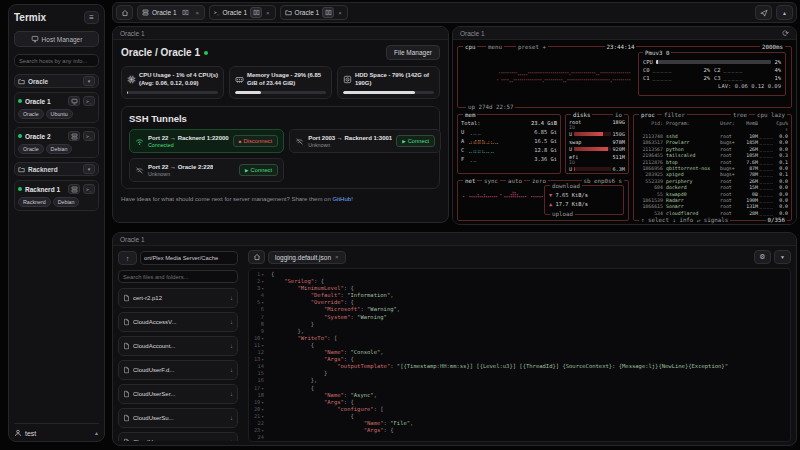  I want to click on file-item: CloudUserSu... ↓, so click(178, 418).